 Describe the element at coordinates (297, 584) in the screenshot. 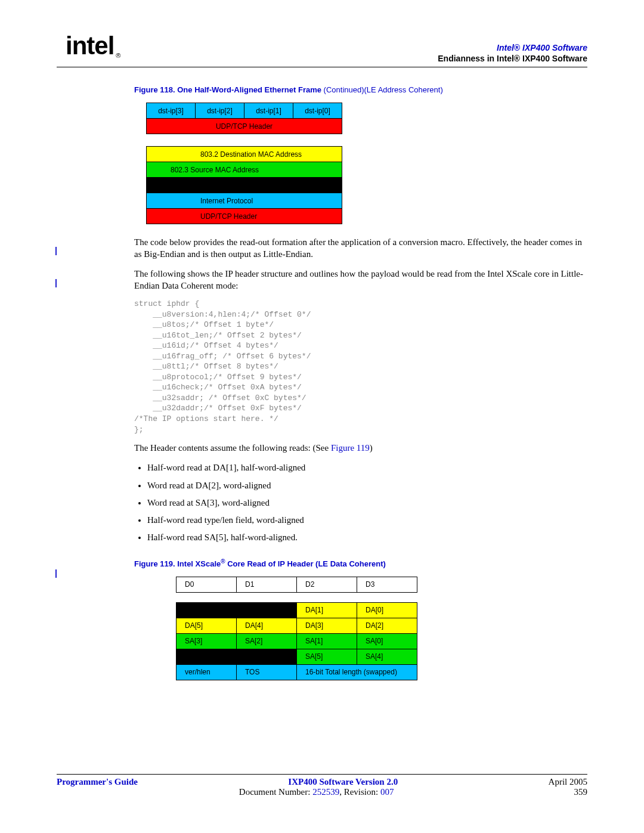

I see `figure-119-header-table: D0 D1 D2 D3` at that location.